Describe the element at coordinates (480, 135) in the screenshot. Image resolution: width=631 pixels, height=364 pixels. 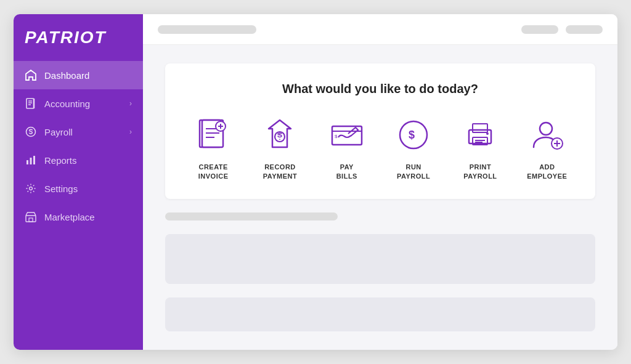
I see `print-icon` at that location.